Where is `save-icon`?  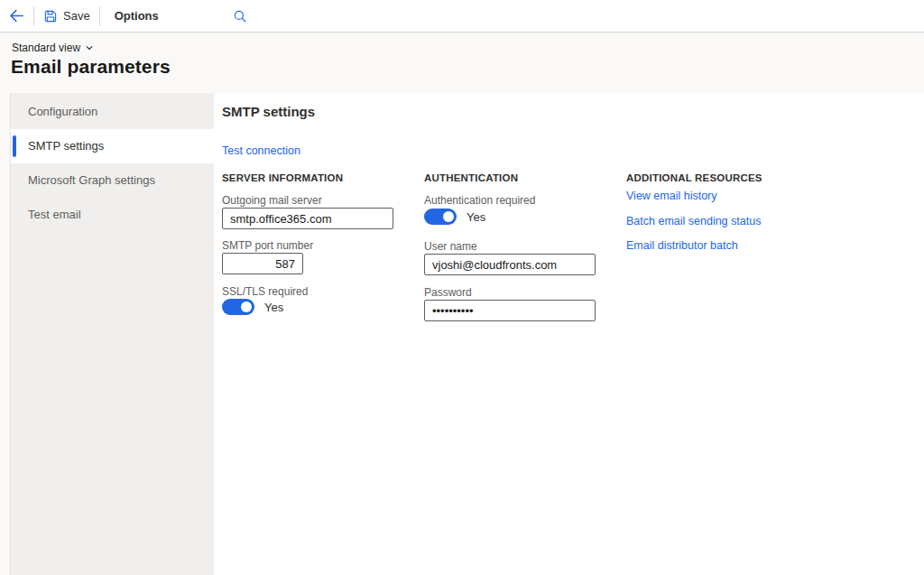
save-icon is located at coordinates (51, 16).